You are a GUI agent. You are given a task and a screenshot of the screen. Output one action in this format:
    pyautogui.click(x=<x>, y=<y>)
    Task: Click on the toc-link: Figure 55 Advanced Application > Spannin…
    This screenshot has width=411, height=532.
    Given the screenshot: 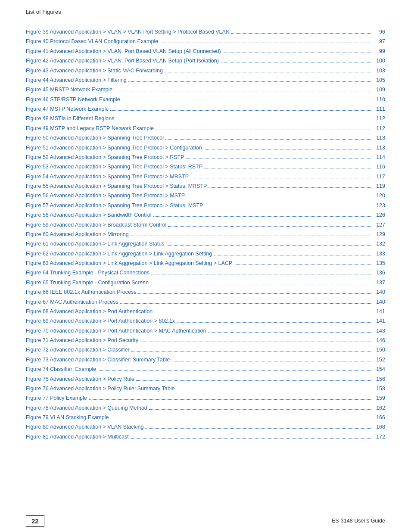 What is the action you would take?
    pyautogui.click(x=116, y=186)
    